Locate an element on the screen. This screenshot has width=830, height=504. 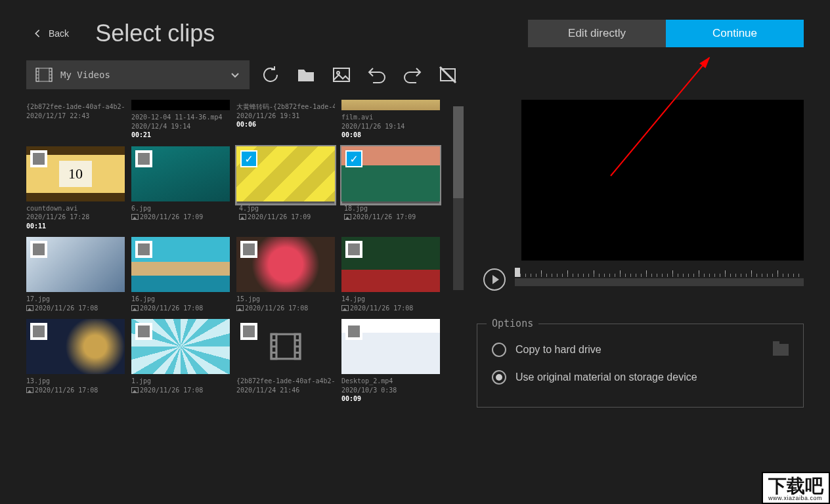
clip-item: film.avi2020/11/26 19:1400:08 is located at coordinates (391, 119).